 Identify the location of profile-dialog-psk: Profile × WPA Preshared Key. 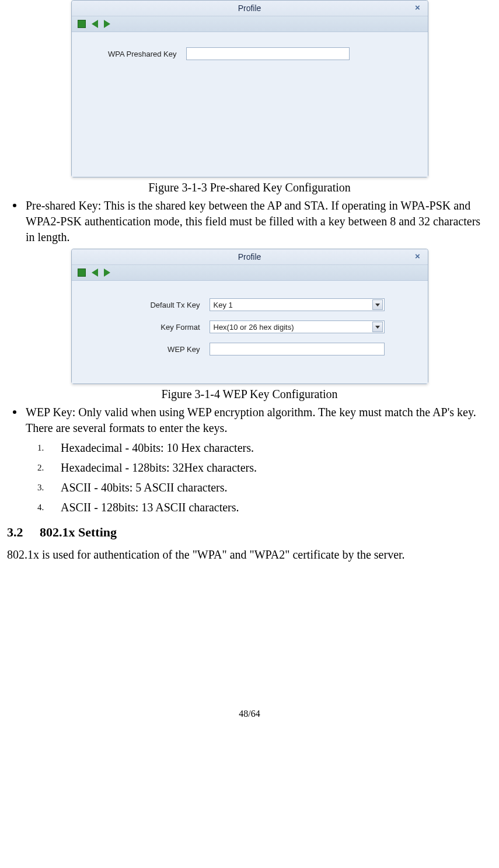
(250, 89).